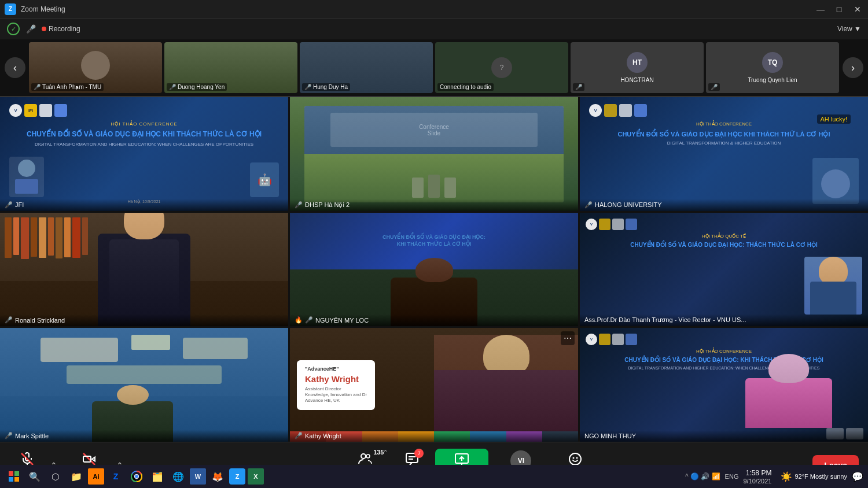 The height and width of the screenshot is (488, 868). Describe the element at coordinates (724, 436) in the screenshot. I see `cell-label-ngo: NGO MINH THUY` at that location.